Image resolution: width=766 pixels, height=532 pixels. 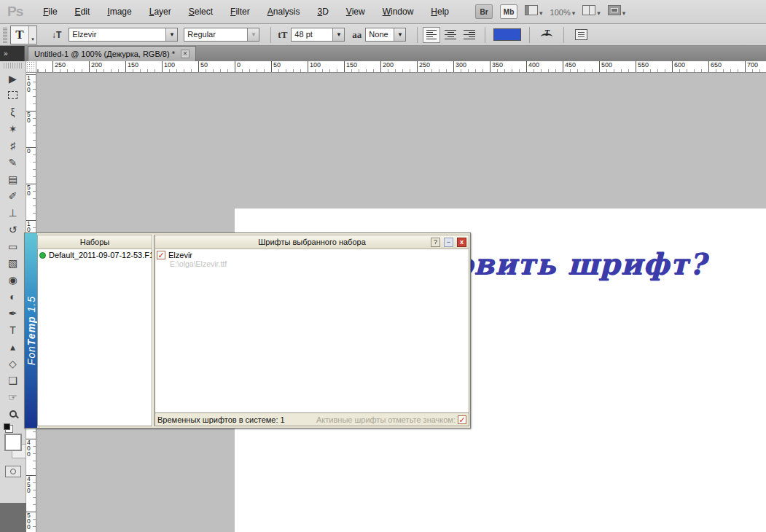 What do you see at coordinates (391, 420) in the screenshot?
I see `active-fonts-hint: Активные шрифты отметьте значком: ✓` at bounding box center [391, 420].